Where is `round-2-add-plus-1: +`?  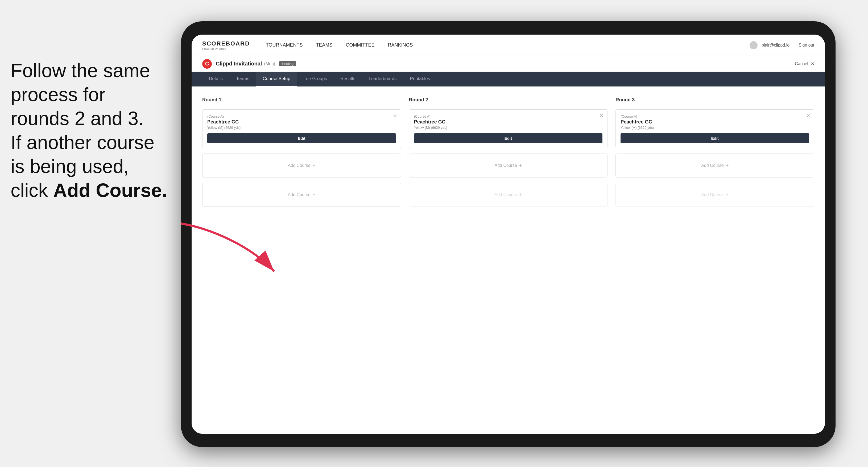 round-2-add-plus-1: + is located at coordinates (521, 166).